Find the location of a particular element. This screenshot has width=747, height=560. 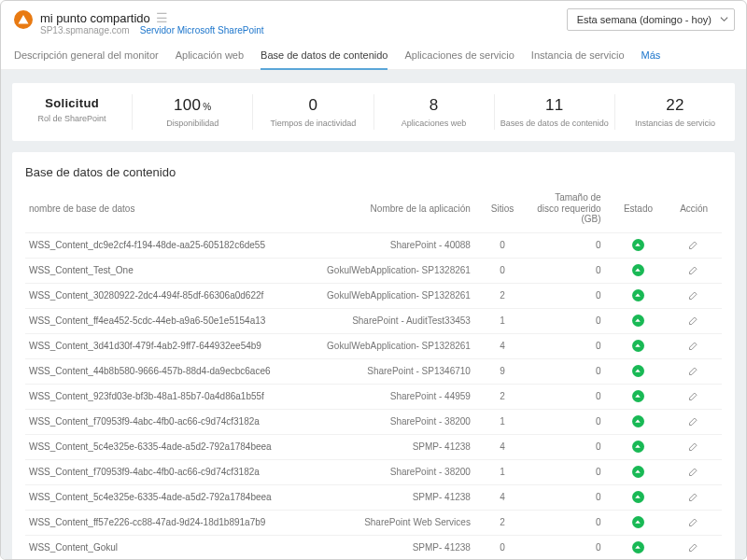

tab-contentdb: Base de datos de contenido is located at coordinates (324, 58).